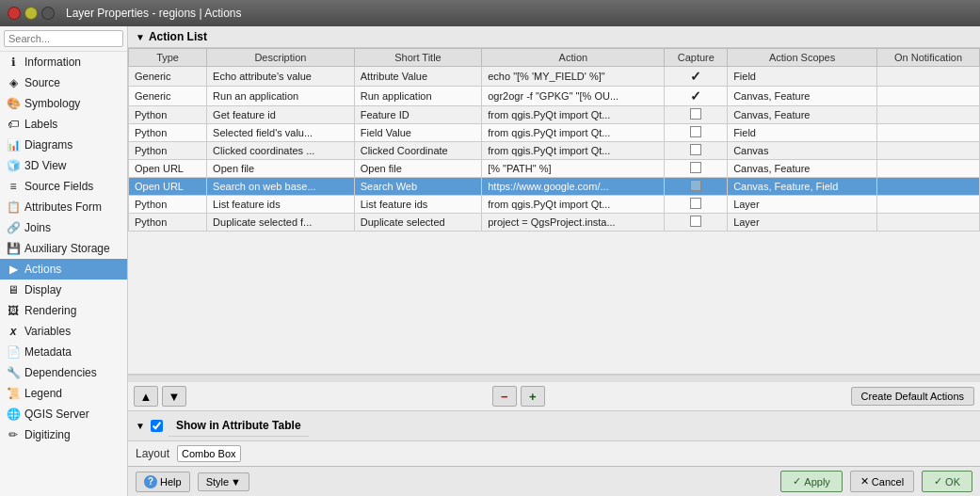  Describe the element at coordinates (64, 311) in the screenshot. I see `sidebar-item-rendering: 🖼 Rendering` at that location.